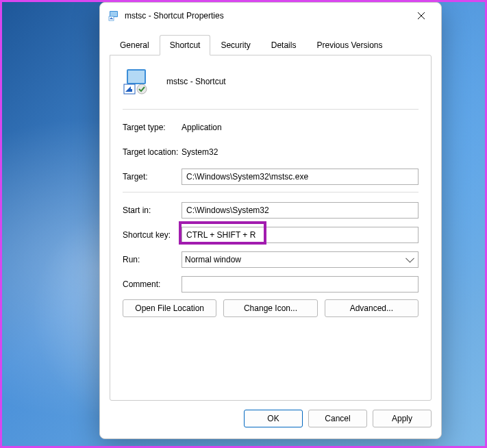 The width and height of the screenshot is (487, 448). I want to click on row-start-in: Start in:, so click(271, 210).